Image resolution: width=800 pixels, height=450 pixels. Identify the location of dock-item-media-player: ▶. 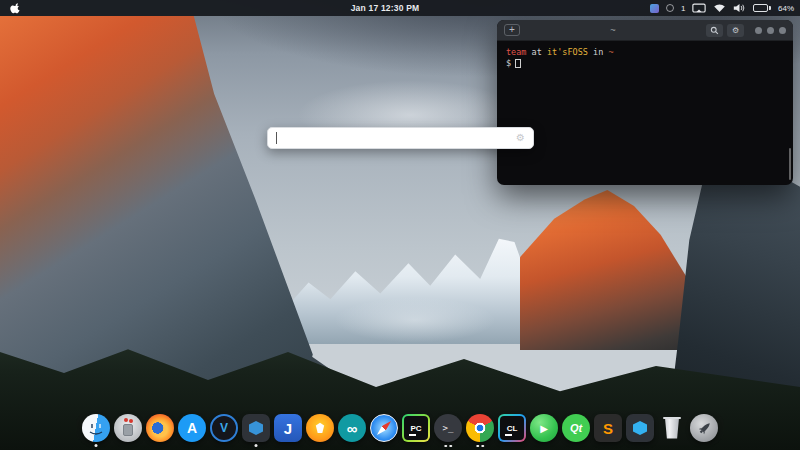
(544, 428).